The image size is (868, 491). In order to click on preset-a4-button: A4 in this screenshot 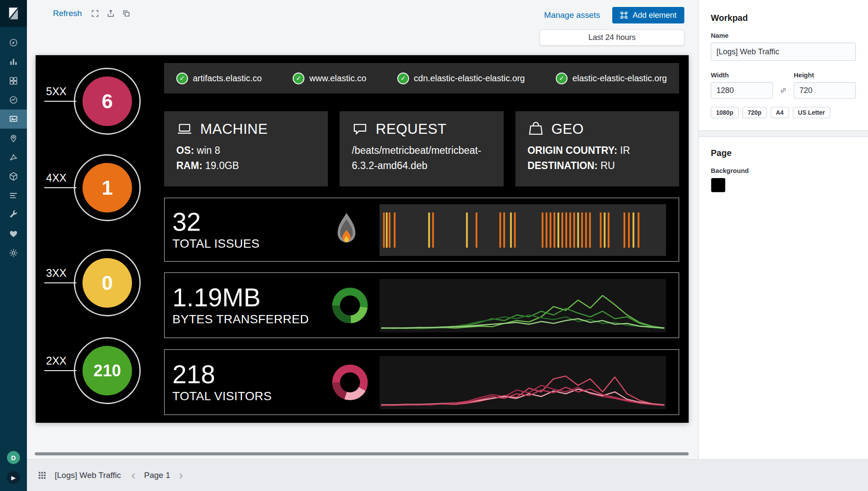, I will do `click(780, 113)`.